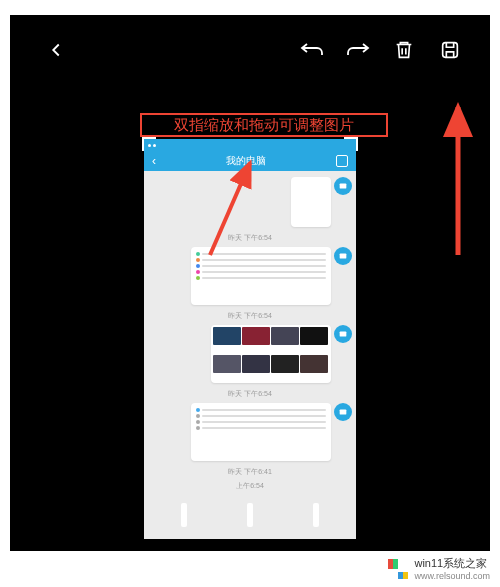 The image size is (500, 587). Describe the element at coordinates (312, 50) in the screenshot. I see `undo-button` at that location.